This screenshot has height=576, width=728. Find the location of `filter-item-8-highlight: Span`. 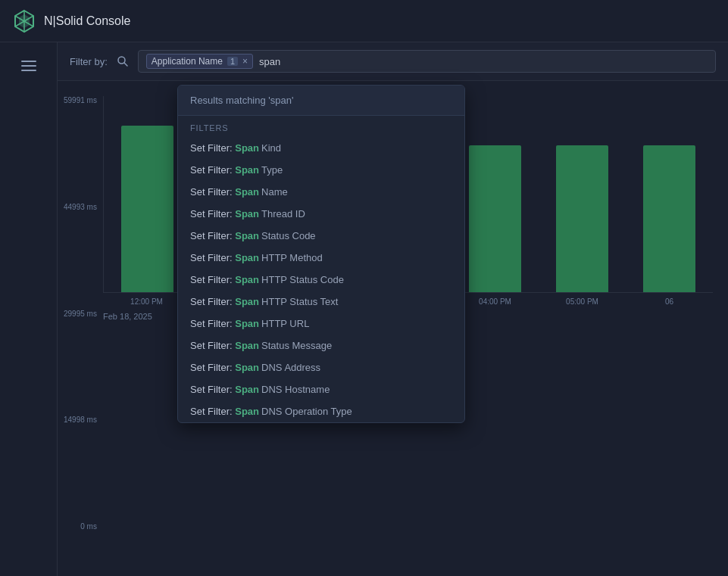

filter-item-8-highlight: Span is located at coordinates (247, 324).